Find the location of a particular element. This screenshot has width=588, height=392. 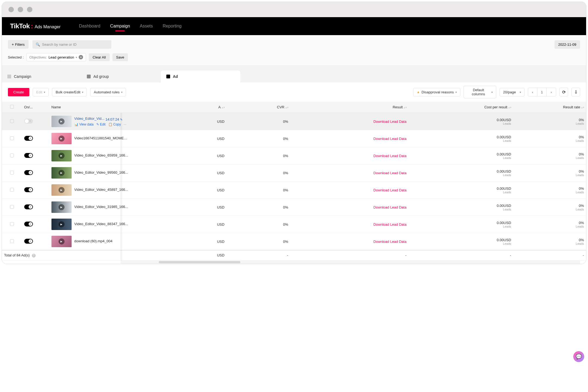

col-rr: Result rate▲▼ is located at coordinates (550, 107).